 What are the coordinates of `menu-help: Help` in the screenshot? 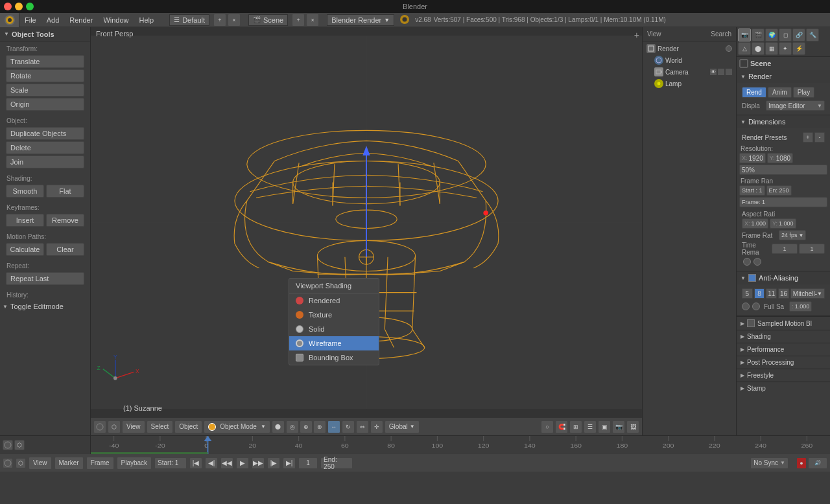 It's located at (147, 20).